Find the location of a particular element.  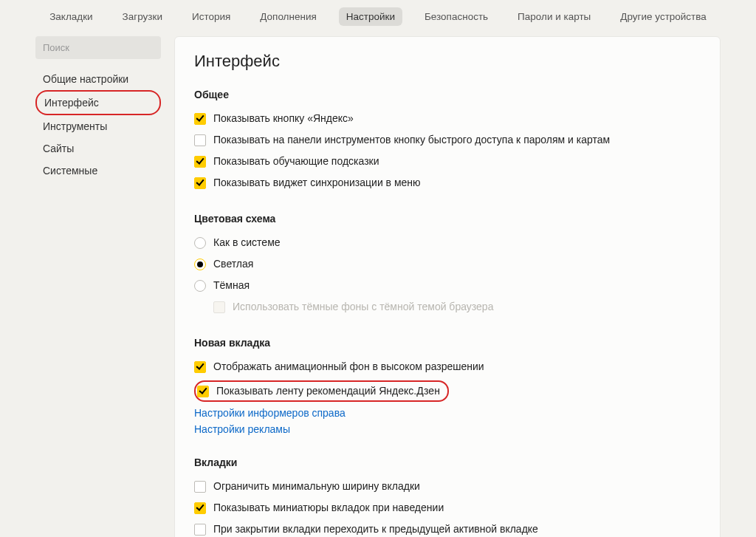

link-informers: Настройки информеров справа is located at coordinates (447, 413).